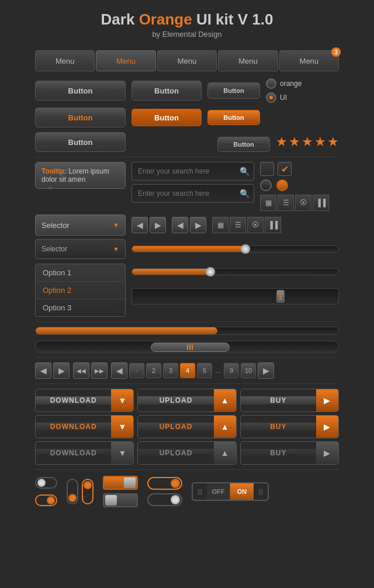 The height and width of the screenshot is (588, 374). Describe the element at coordinates (280, 296) in the screenshot. I see `slider-3-thumb` at that location.